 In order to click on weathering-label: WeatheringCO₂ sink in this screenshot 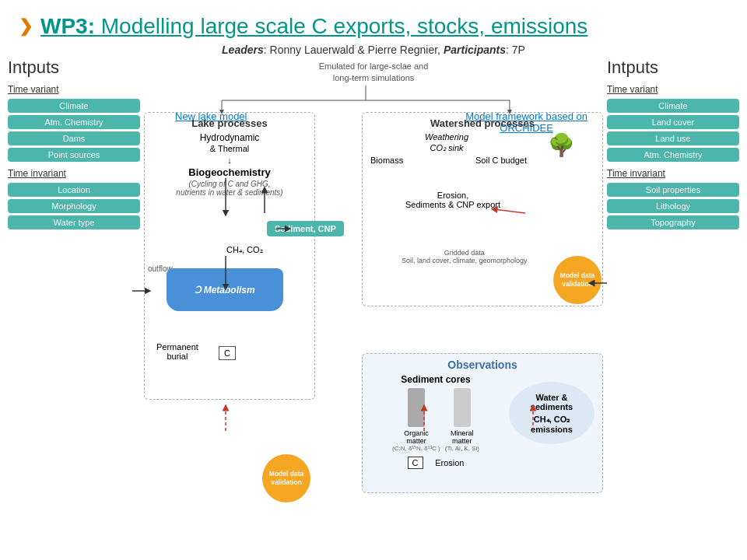, I will do `click(447, 143)`.